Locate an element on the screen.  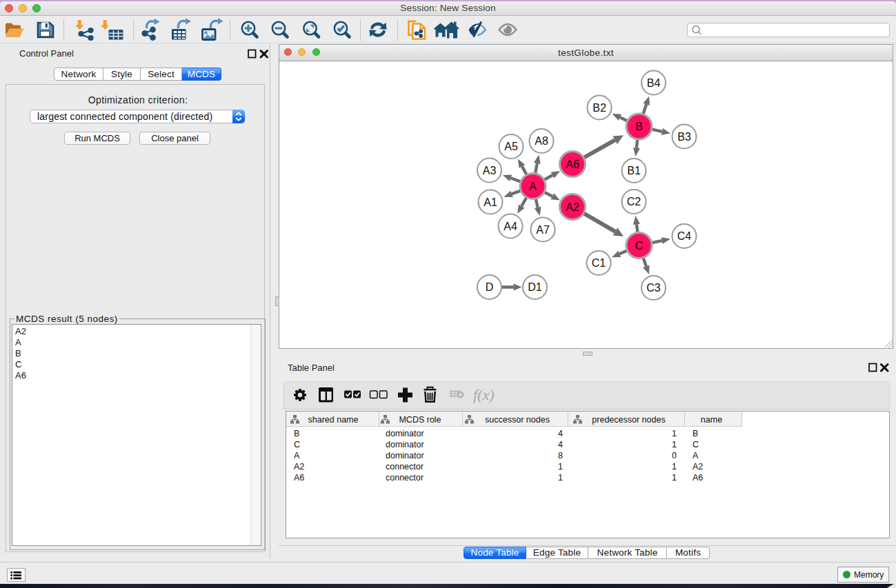
svg-text: C3 is located at coordinates (654, 288).